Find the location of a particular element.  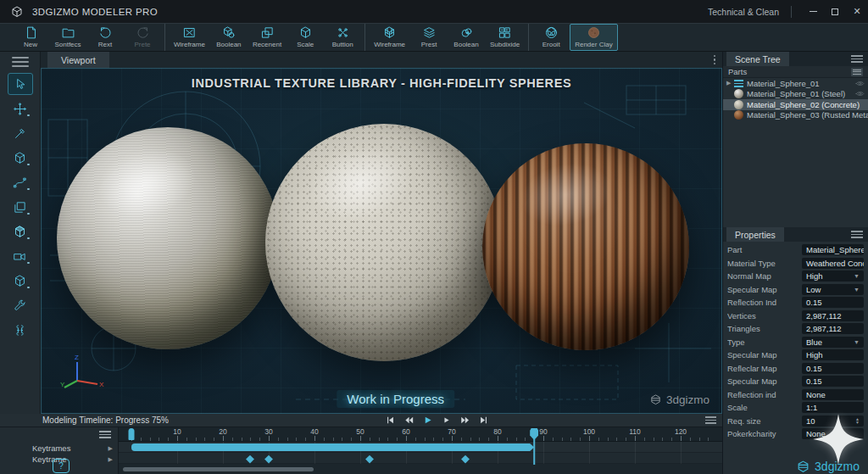

timeline-left-menu-icon is located at coordinates (105, 434).